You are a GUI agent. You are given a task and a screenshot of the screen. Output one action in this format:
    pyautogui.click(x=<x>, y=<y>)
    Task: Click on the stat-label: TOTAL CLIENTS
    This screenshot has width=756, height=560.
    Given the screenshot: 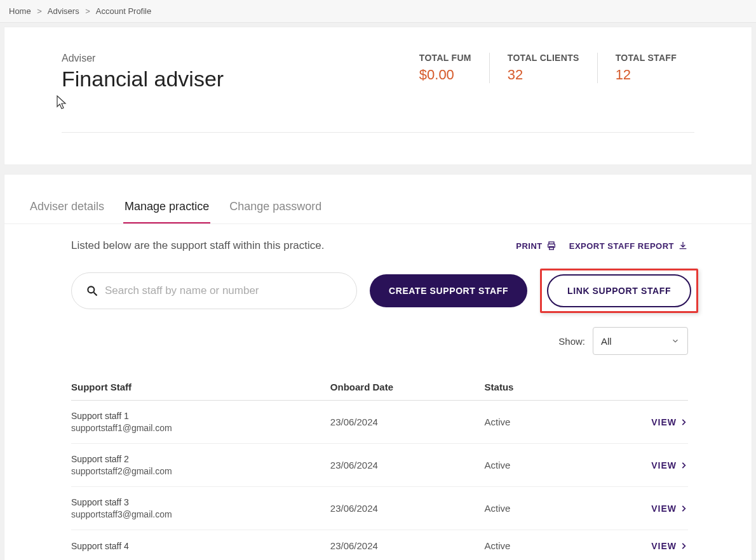 What is the action you would take?
    pyautogui.click(x=544, y=58)
    